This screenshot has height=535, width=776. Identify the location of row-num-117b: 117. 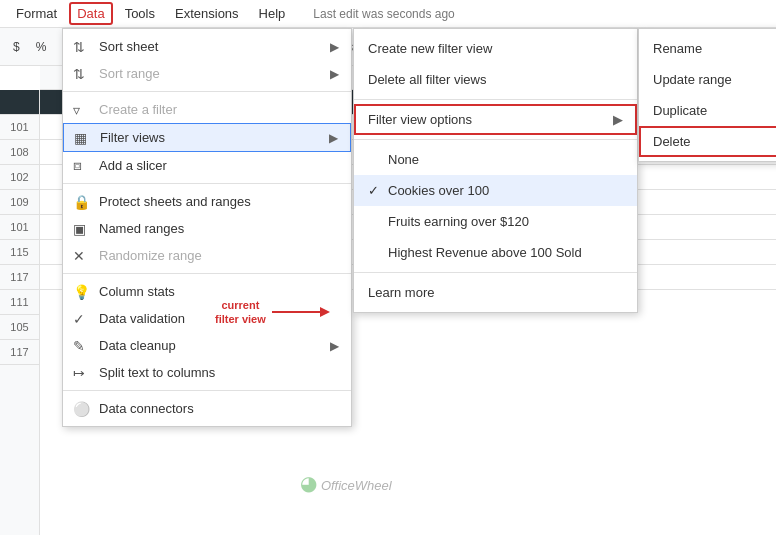
(20, 352).